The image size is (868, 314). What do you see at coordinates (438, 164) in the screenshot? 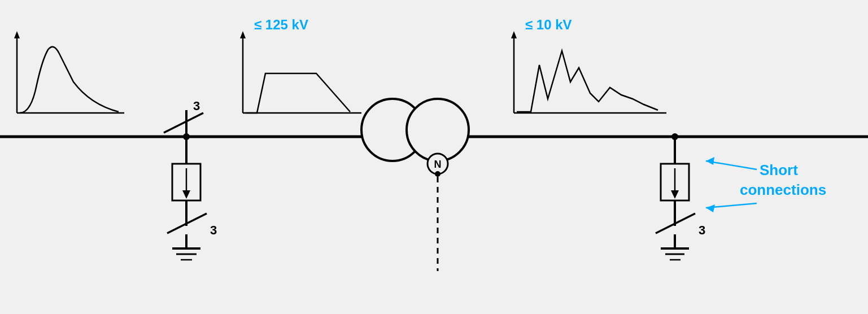
I see `label-N: N` at bounding box center [438, 164].